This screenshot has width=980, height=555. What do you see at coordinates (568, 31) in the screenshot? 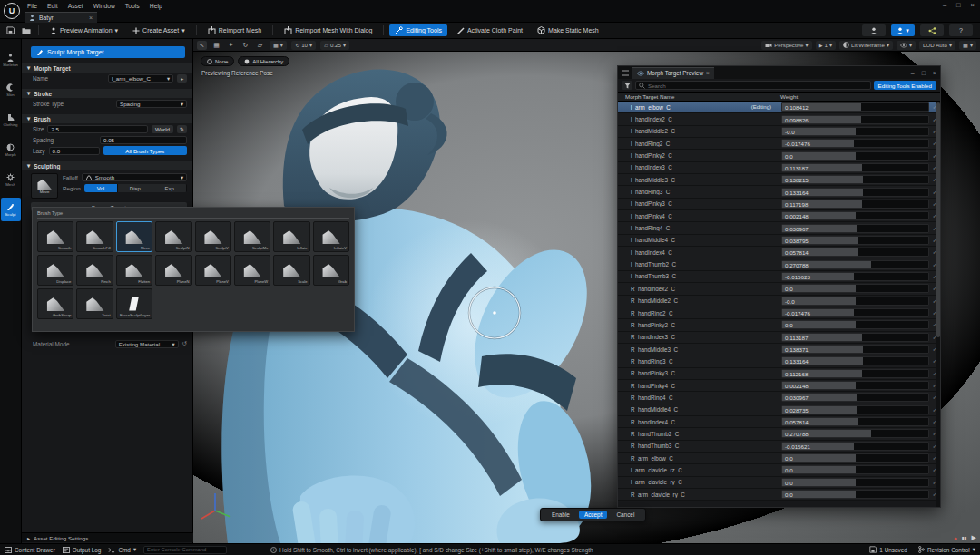
I see `make-static-mesh-button: Make Static Mesh` at bounding box center [568, 31].